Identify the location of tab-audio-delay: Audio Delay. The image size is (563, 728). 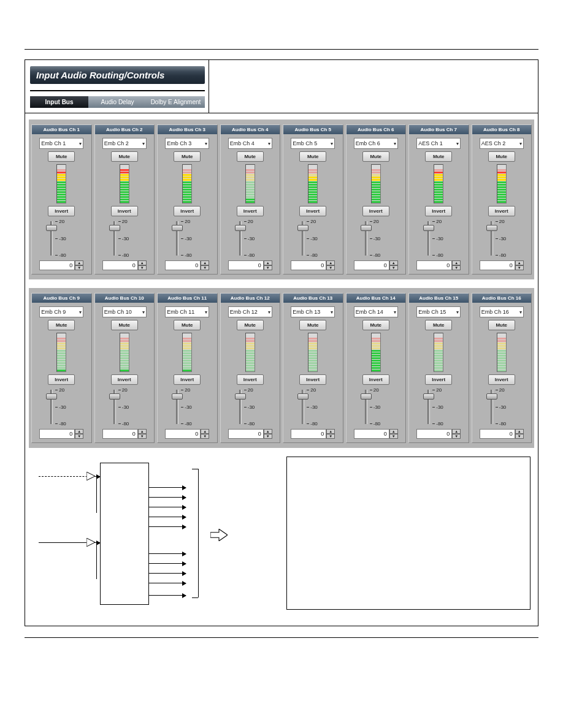
(118, 102).